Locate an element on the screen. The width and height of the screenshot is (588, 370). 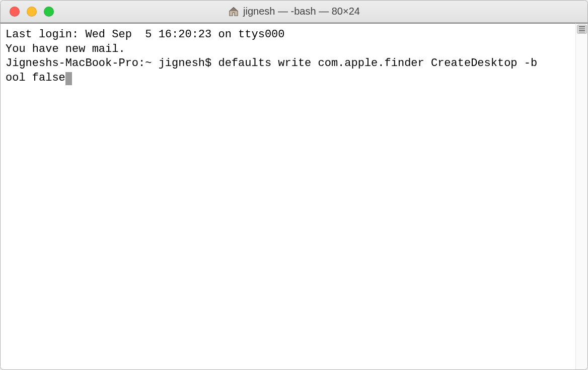
minimize-button is located at coordinates (32, 12).